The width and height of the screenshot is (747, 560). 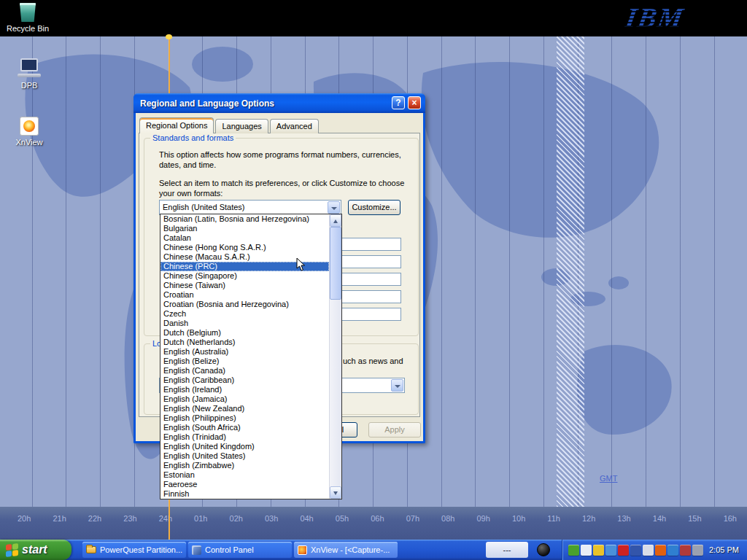 What do you see at coordinates (301, 265) in the screenshot?
I see `mouse-cursor` at bounding box center [301, 265].